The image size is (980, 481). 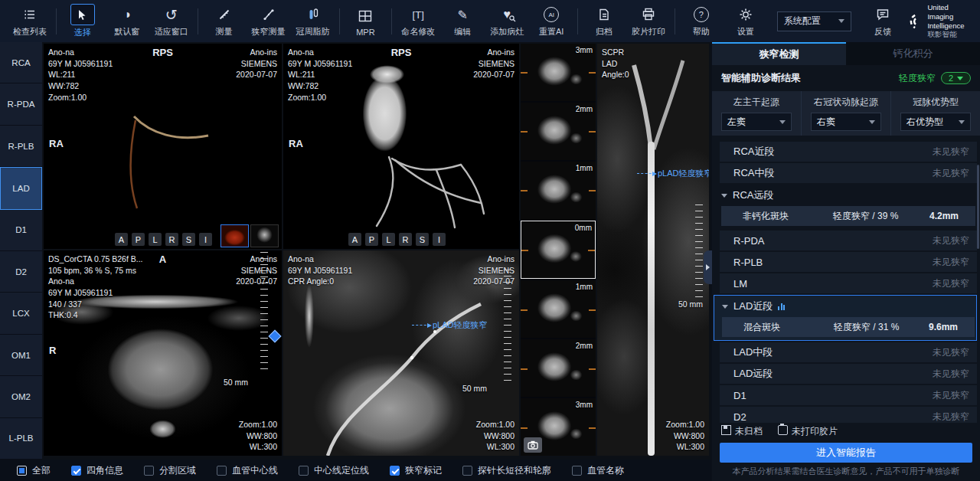 What do you see at coordinates (21, 231) in the screenshot?
I see `sidebar-item-d1: D1` at bounding box center [21, 231].